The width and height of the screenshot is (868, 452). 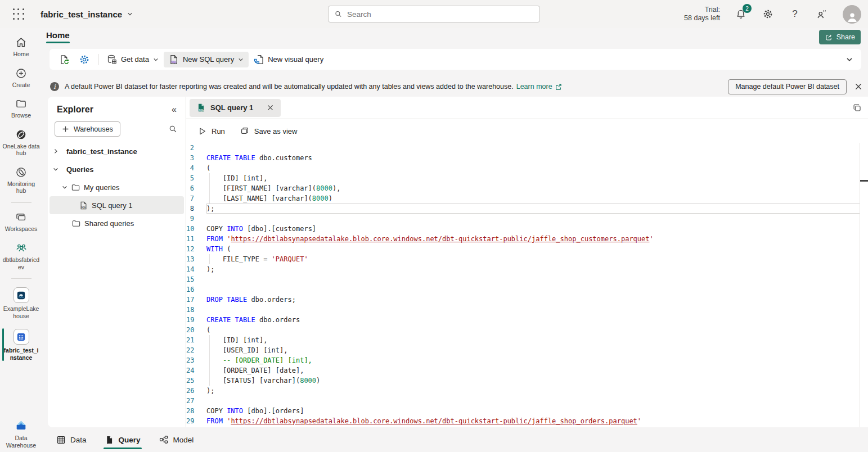 What do you see at coordinates (117, 187) in the screenshot?
I see `tree-item-my-queries: My queries` at bounding box center [117, 187].